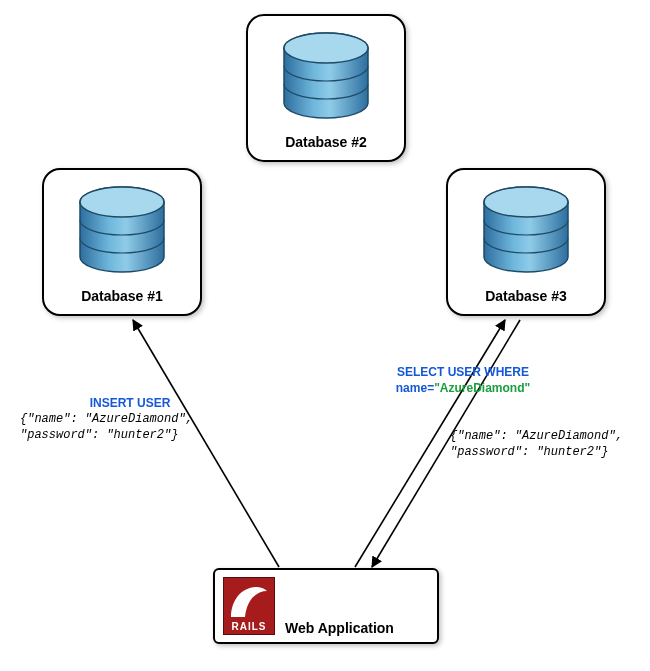 The width and height of the screenshot is (650, 671). What do you see at coordinates (463, 380) in the screenshot?
I see `annotation-select: SELECT USER WHERE name="AzureDiamond"` at bounding box center [463, 380].